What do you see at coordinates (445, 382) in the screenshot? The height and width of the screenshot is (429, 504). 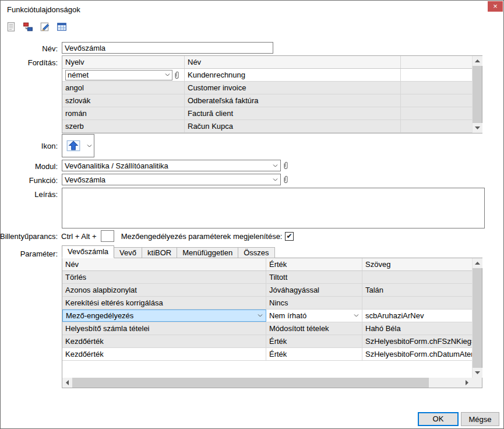 I see `scrollbar-track` at bounding box center [445, 382].